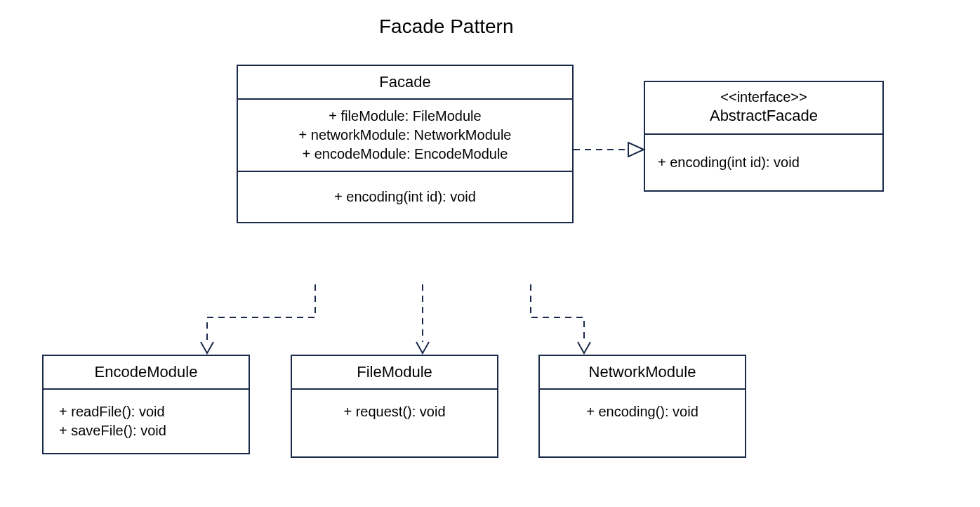 This screenshot has width=980, height=507. Describe the element at coordinates (642, 411) in the screenshot. I see `op: + encoding(): void` at that location.